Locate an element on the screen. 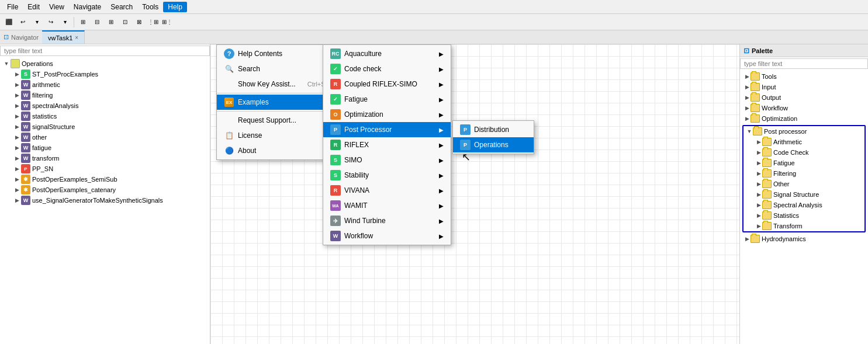  submenu-code-check: ✓ Code check ▶ is located at coordinates (387, 69).